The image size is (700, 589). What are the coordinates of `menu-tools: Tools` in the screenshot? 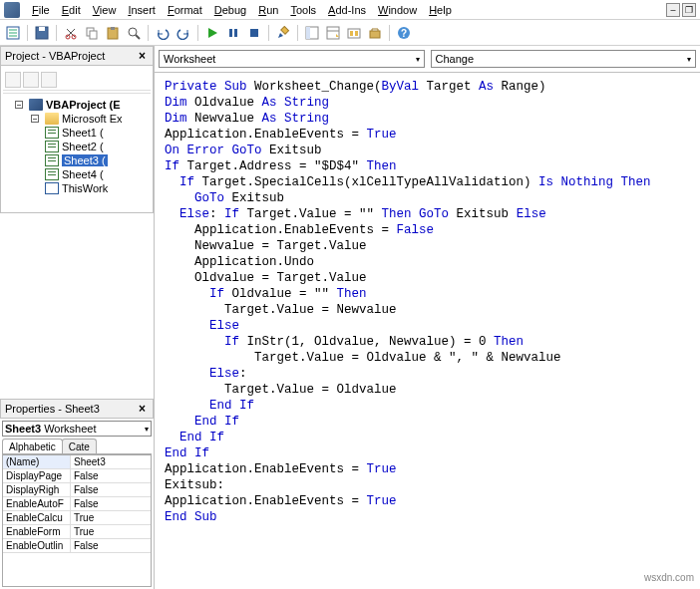 It's located at (303, 10).